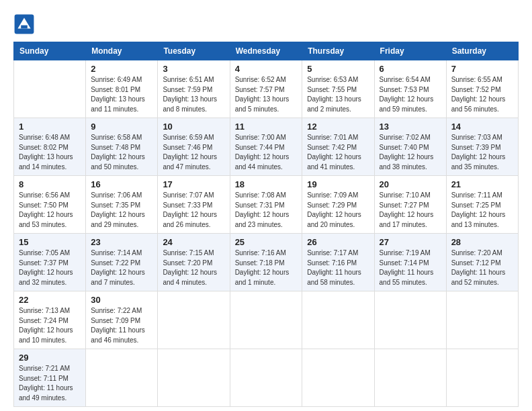  Describe the element at coordinates (193, 205) in the screenshot. I see `calendar-cell: 17 Sunrise: 7:07 AMSunset: 7:33 PMDaylig…` at that location.